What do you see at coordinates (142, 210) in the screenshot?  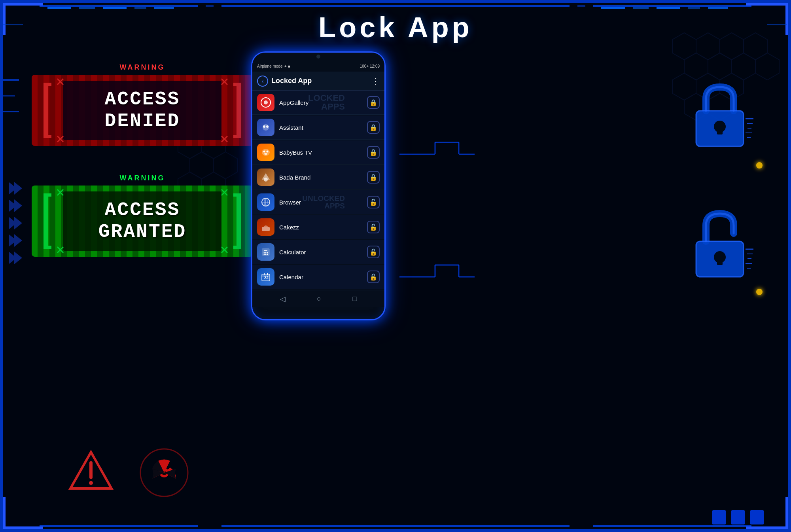 I see `access-granted-line1: ACCESS` at bounding box center [142, 210].